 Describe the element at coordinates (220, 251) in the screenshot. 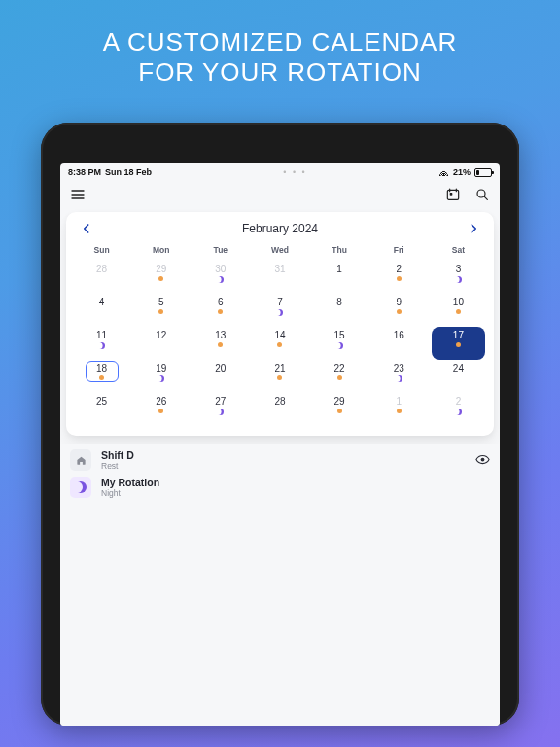

I see `weekday-label: Tue` at that location.